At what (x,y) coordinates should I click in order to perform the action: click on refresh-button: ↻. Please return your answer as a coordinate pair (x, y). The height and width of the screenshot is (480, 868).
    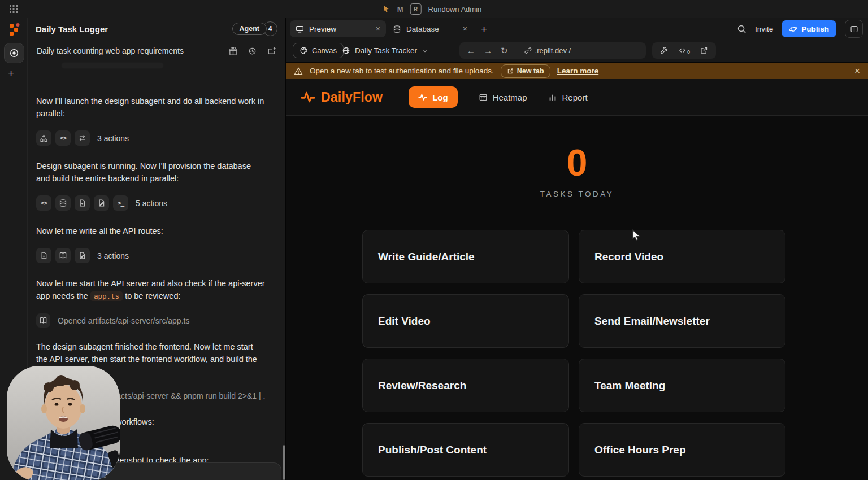
    Looking at the image, I should click on (504, 51).